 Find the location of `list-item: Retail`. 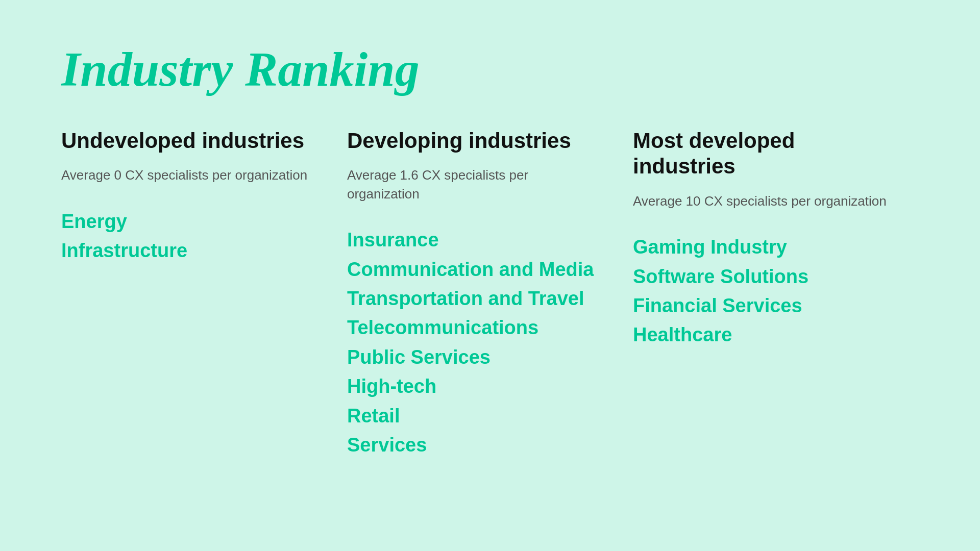

list-item: Retail is located at coordinates (475, 416).